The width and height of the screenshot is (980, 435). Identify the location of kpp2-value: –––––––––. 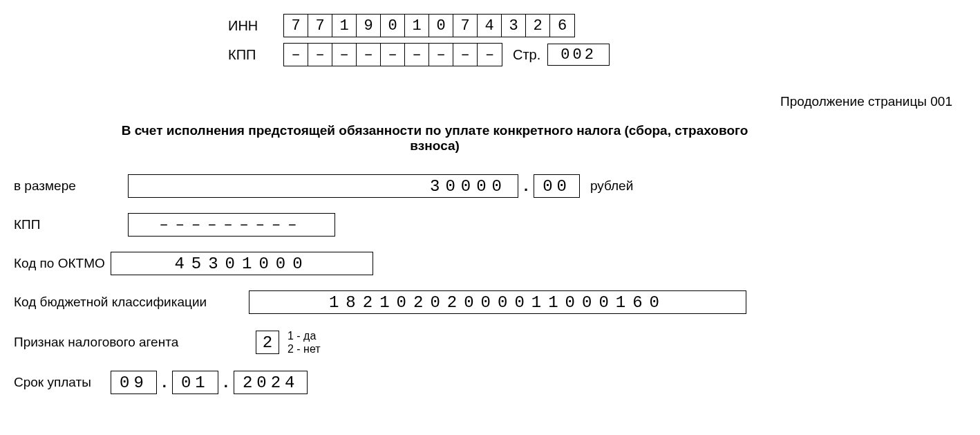
(232, 225).